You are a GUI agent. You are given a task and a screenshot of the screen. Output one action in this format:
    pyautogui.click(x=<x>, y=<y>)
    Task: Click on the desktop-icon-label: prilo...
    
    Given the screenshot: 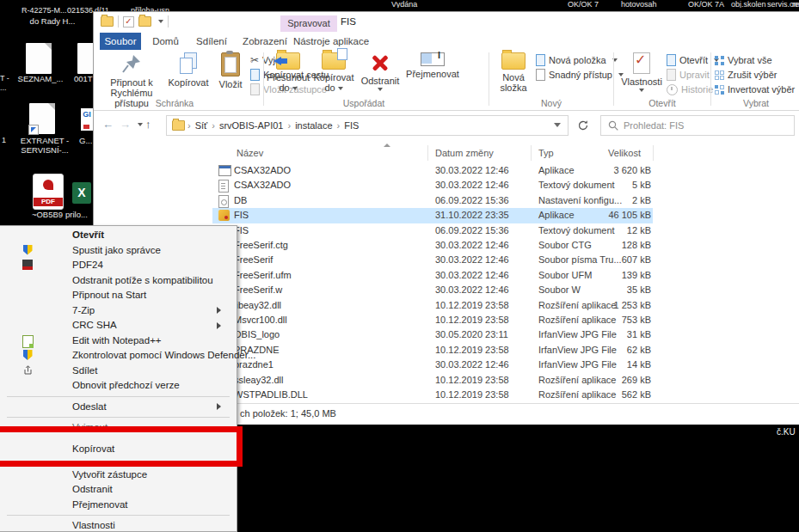 What is the action you would take?
    pyautogui.click(x=81, y=215)
    